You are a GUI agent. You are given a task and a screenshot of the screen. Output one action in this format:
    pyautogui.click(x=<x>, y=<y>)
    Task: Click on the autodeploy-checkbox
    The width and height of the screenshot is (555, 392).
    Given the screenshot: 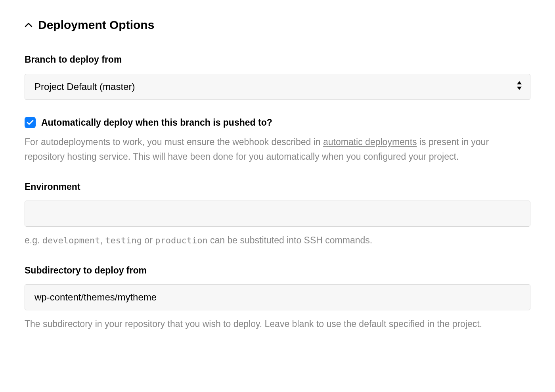 What is the action you would take?
    pyautogui.click(x=30, y=122)
    